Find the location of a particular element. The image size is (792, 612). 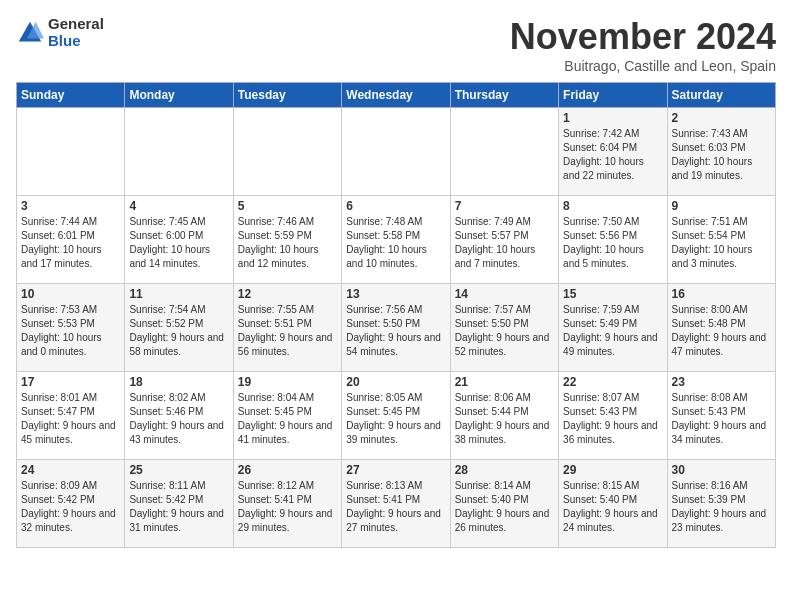

cell-info: Sunrise: 8:12 AM Sunset: 5:41 PM Dayligh… is located at coordinates (288, 507).